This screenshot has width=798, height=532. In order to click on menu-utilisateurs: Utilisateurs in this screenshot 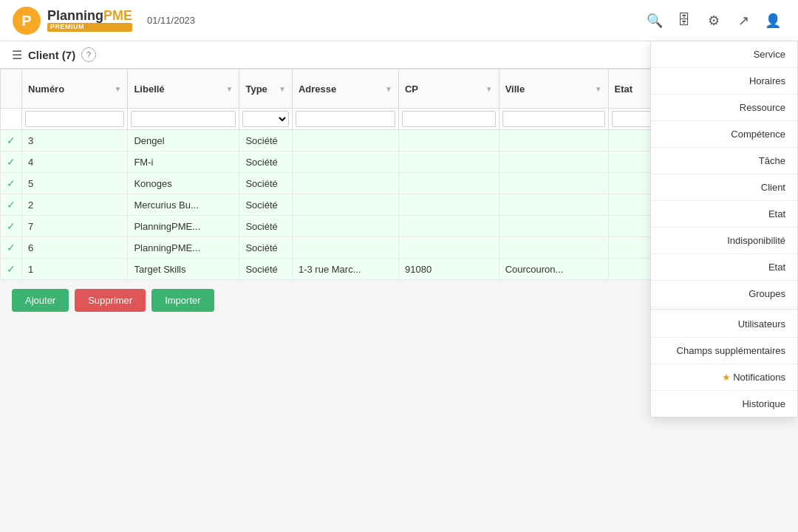, I will do `click(724, 324)`.